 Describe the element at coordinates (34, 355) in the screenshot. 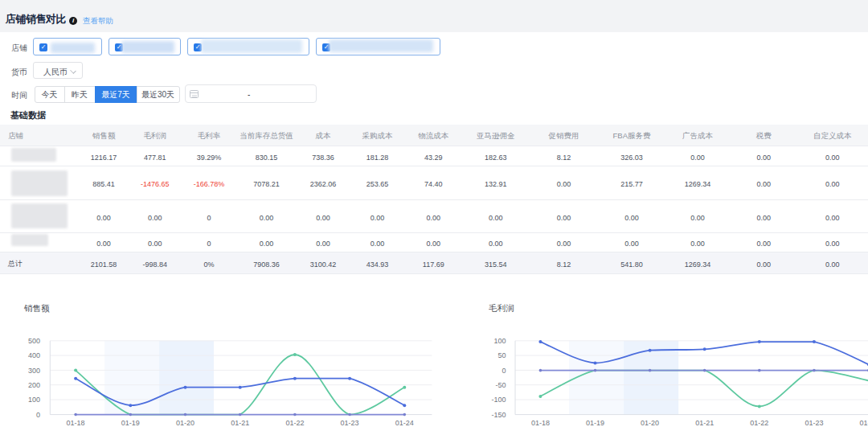

I see `svg-text: 400` at that location.